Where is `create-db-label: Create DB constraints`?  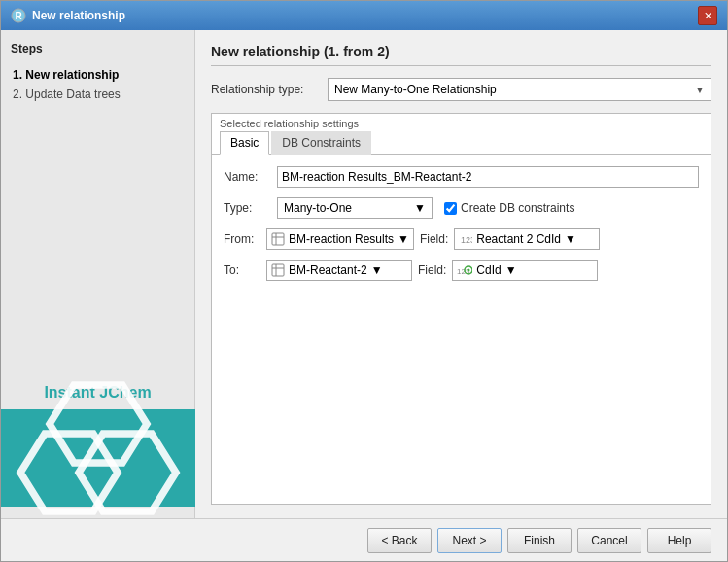 create-db-label: Create DB constraints is located at coordinates (509, 208).